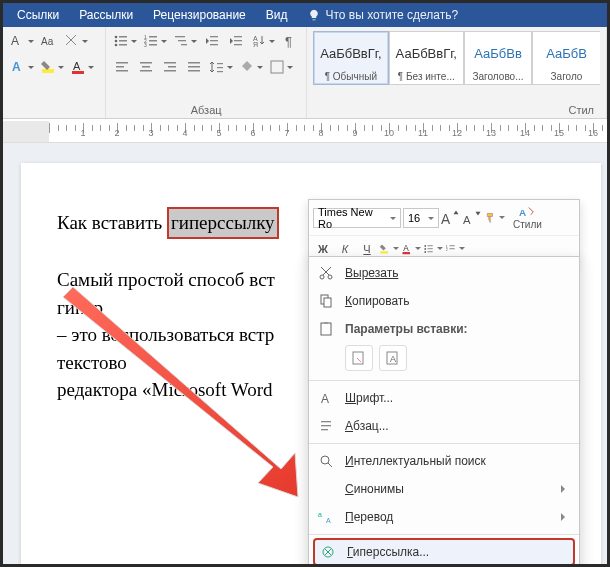 This screenshot has width=610, height=567. I want to click on grow-font-icon: A, so click(451, 218).